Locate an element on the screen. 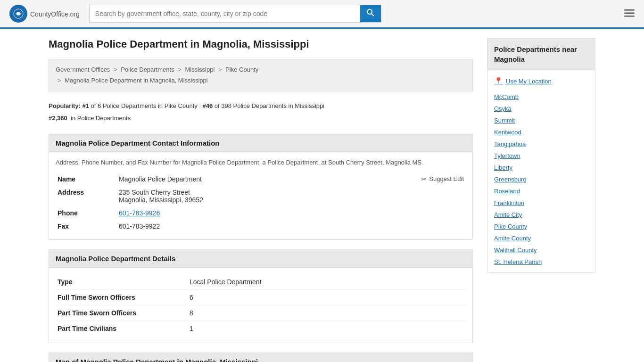  sidebar-content: 📍 Use My Location McCombOsykaSummitKentw… is located at coordinates (541, 172).